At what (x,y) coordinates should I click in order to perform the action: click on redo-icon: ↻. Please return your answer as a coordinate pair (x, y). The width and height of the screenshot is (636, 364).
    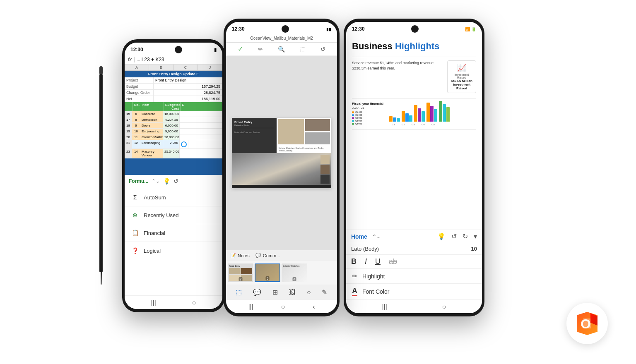
    Looking at the image, I should click on (465, 237).